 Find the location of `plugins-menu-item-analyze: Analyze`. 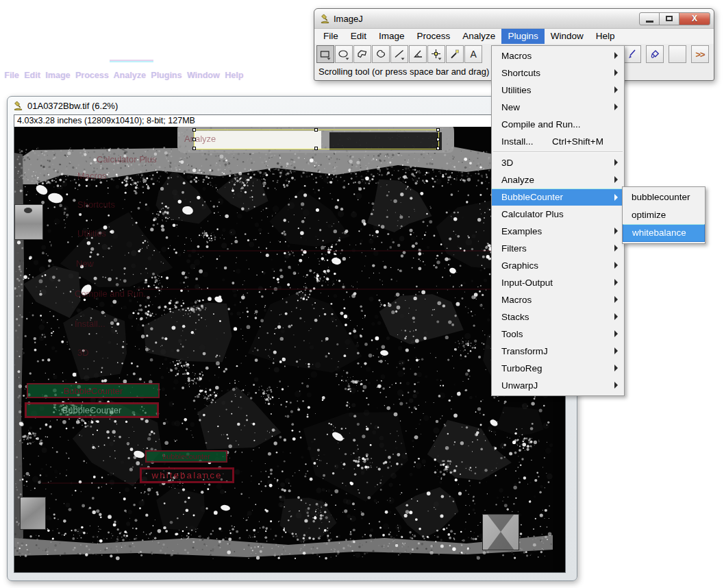

plugins-menu-item-analyze: Analyze is located at coordinates (558, 180).